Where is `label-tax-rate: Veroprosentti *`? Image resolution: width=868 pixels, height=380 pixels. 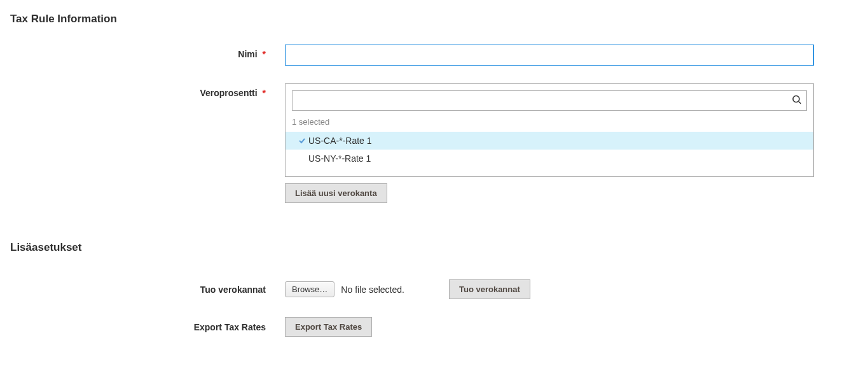
label-tax-rate: Veroprosentti * is located at coordinates (148, 90).